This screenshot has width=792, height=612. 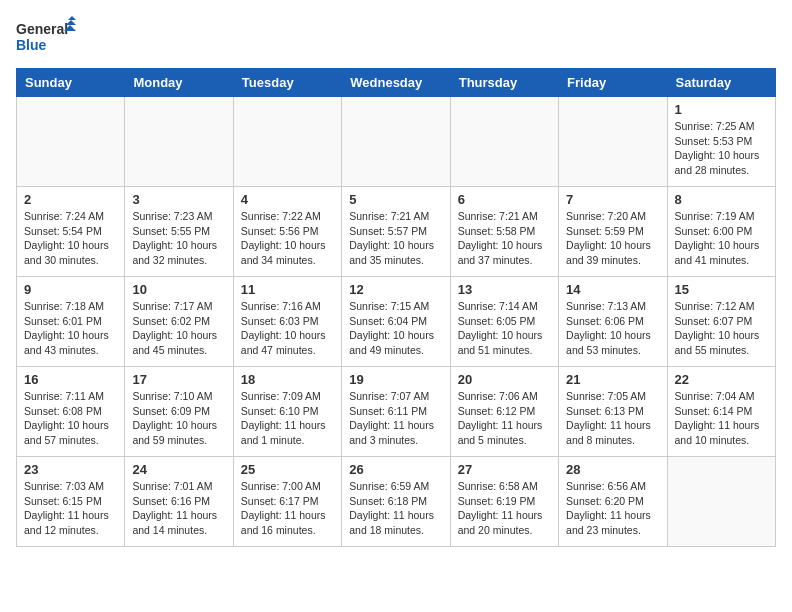 What do you see at coordinates (287, 83) in the screenshot?
I see `weekday-header-tuesday: Tuesday` at bounding box center [287, 83].